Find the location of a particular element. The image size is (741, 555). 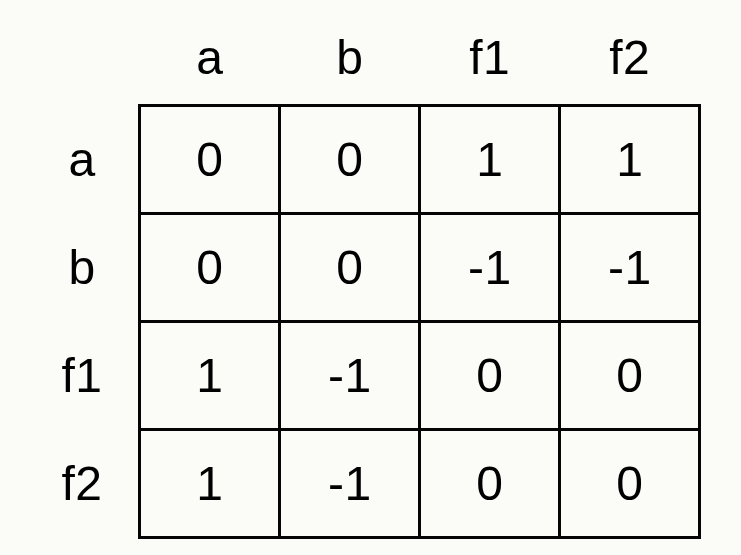

cell-f2-f2: 0 is located at coordinates (630, 484).